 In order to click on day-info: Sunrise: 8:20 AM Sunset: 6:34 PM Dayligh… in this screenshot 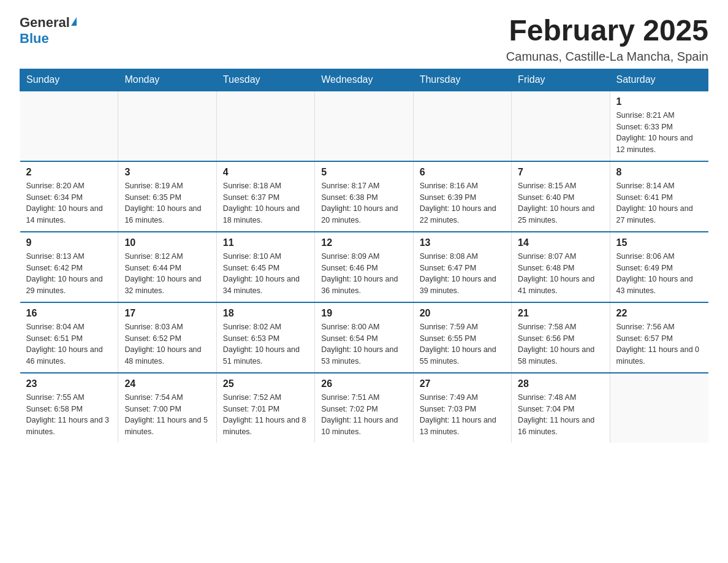, I will do `click(69, 204)`.